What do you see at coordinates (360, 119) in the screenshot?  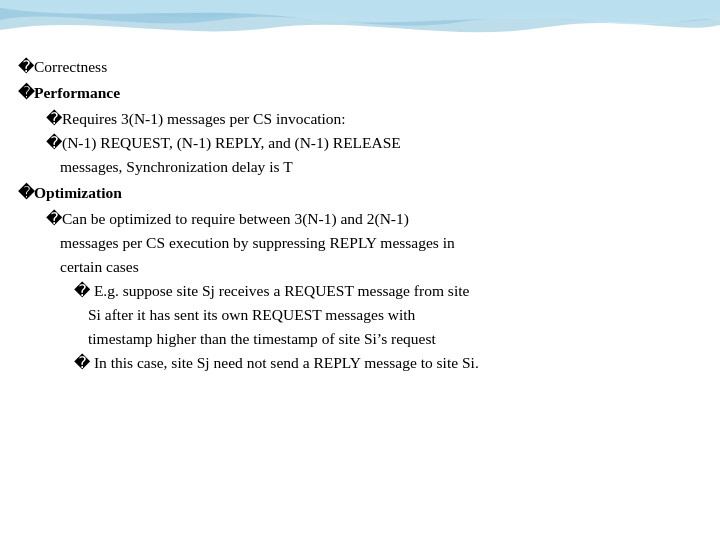 I see `requires-item: �Requires 3(N-1) messages per CS invocat…` at bounding box center [360, 119].